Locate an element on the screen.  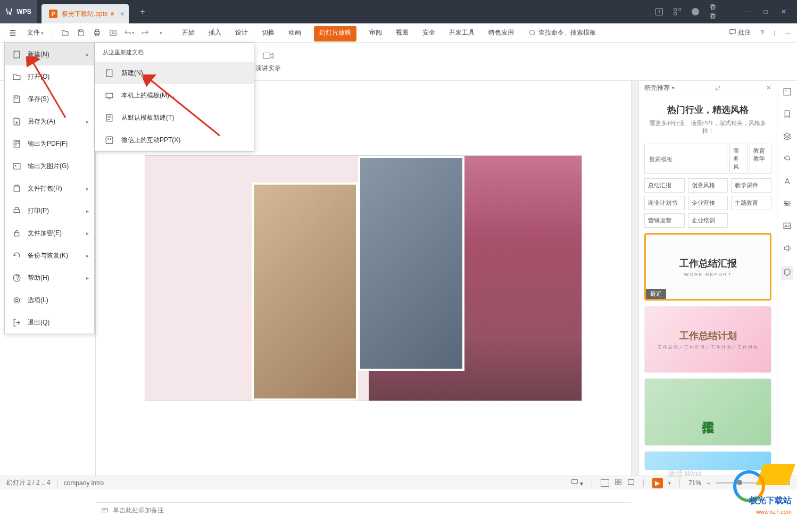
submenu-local-template: 本机上的模板(M)... is located at coordinates (175, 95).